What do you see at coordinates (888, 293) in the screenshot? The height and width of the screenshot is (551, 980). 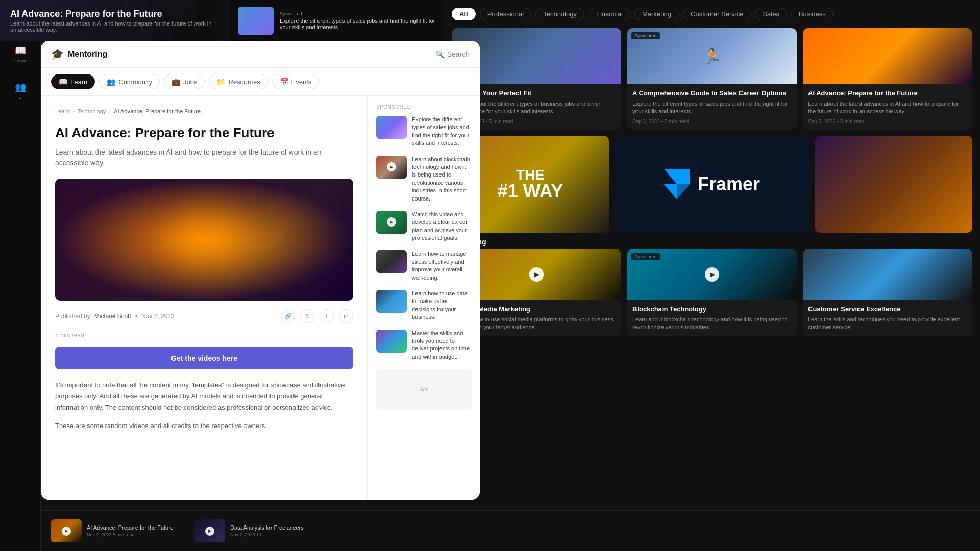 I see `lower-card-3: Customer Service Excellence Learn the sk…` at bounding box center [888, 293].